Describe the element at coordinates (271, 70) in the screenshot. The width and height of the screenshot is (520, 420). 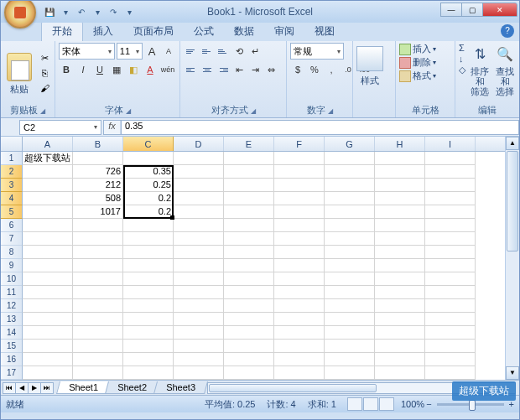
I see `merge-cells-icon: ⇔` at that location.